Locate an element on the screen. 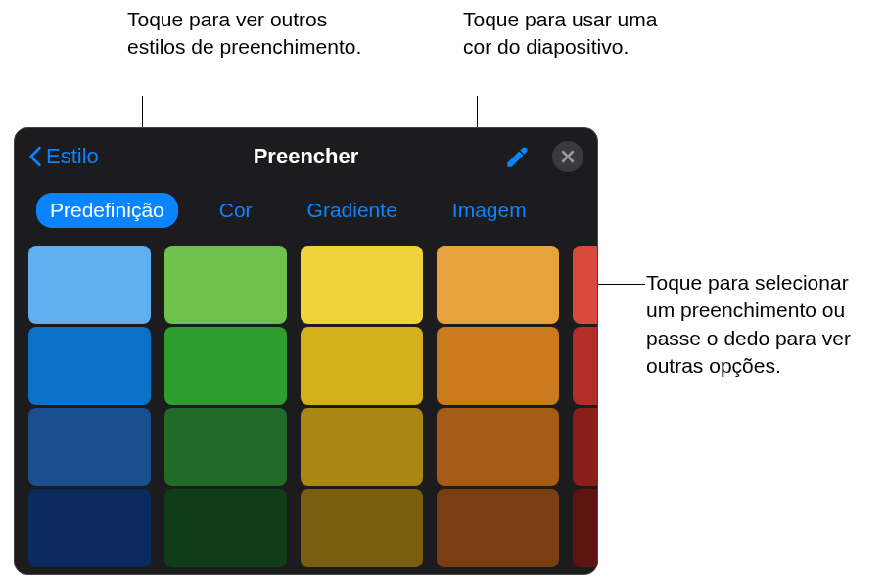 Image resolution: width=886 pixels, height=588 pixels. back-button: Estilo is located at coordinates (64, 157).